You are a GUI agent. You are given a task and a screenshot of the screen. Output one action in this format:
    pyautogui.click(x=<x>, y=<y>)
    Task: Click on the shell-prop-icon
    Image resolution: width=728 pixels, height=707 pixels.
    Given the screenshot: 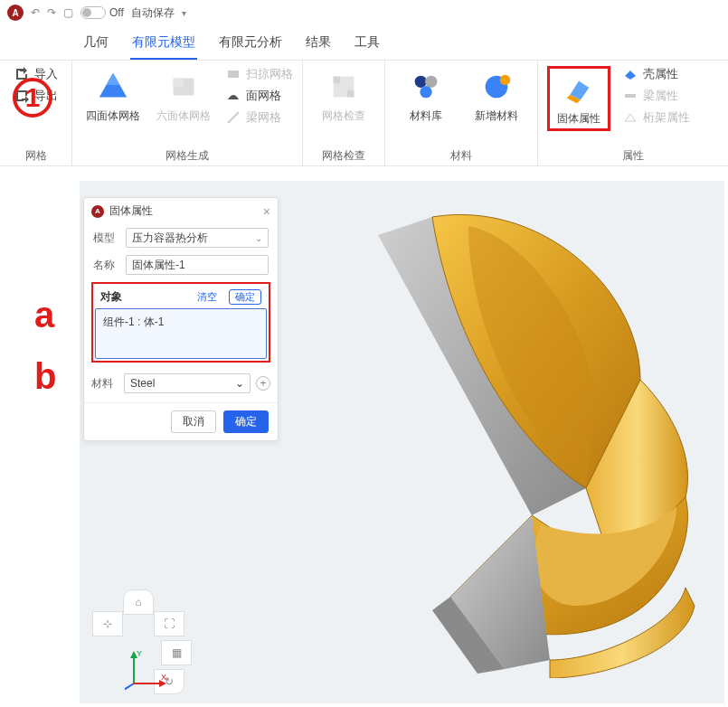 What is the action you would take?
    pyautogui.click(x=630, y=74)
    